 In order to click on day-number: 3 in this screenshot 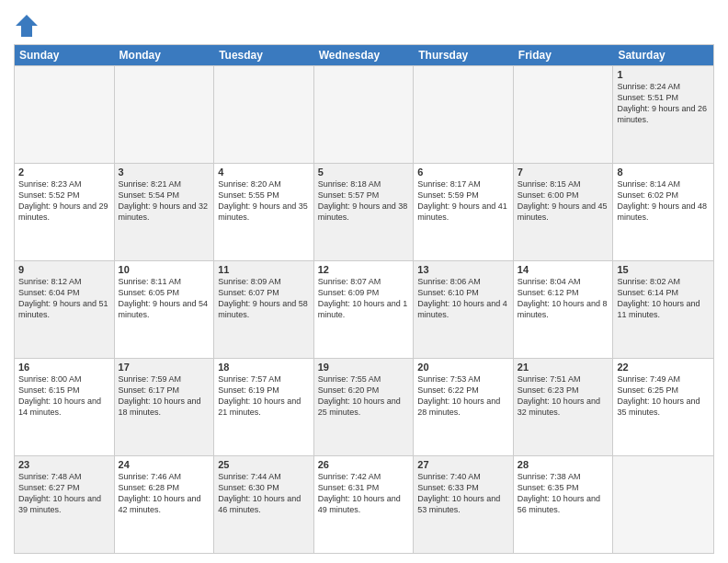, I will do `click(165, 172)`.